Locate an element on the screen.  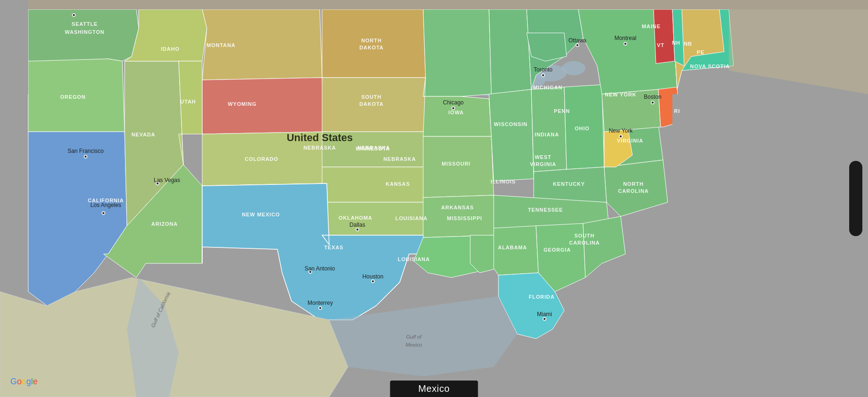
city-dot-chicago is located at coordinates (453, 108).